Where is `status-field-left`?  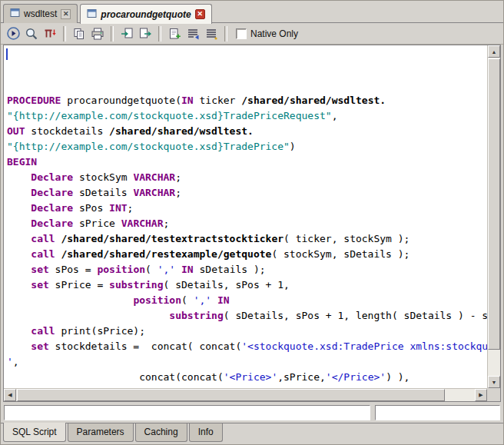
status-field-left is located at coordinates (187, 413).